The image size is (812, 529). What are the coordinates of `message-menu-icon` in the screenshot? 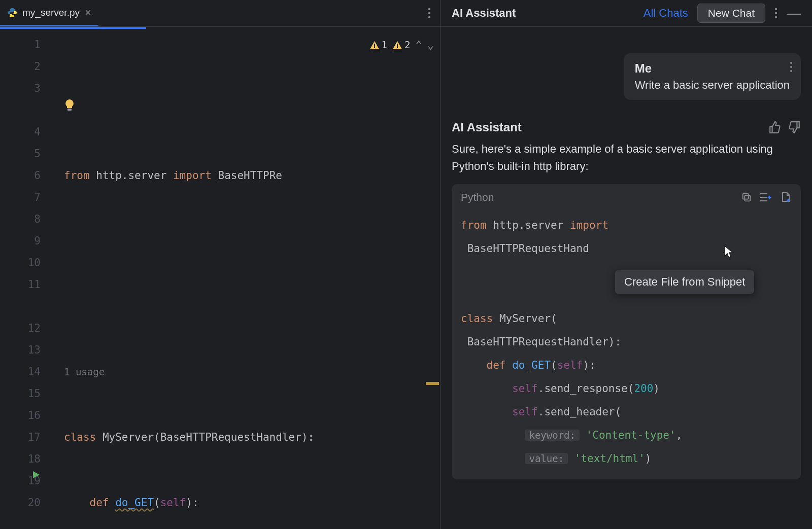 It's located at (791, 67).